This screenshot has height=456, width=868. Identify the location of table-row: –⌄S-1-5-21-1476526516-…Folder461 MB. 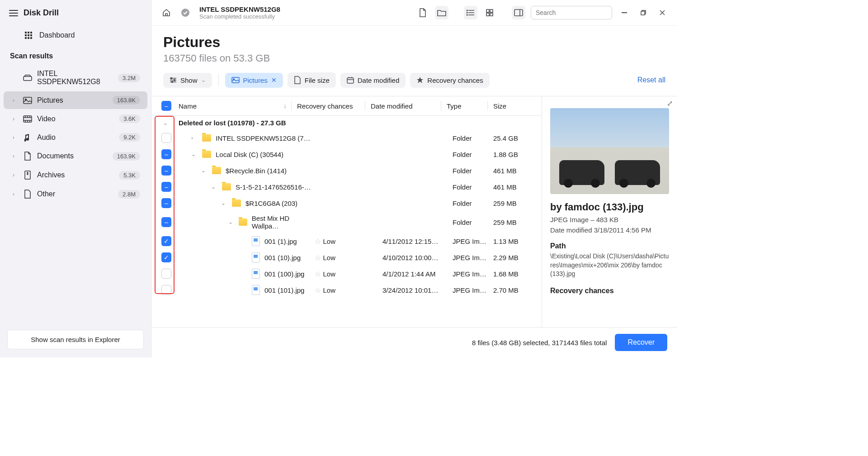
(346, 187).